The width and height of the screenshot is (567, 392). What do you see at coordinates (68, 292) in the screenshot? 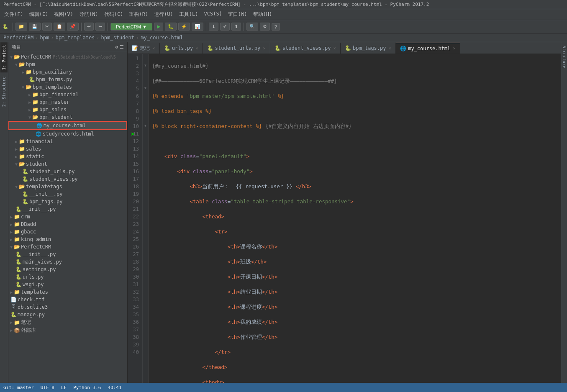
I see `tree-item-templates: 📁 templates` at bounding box center [68, 292].